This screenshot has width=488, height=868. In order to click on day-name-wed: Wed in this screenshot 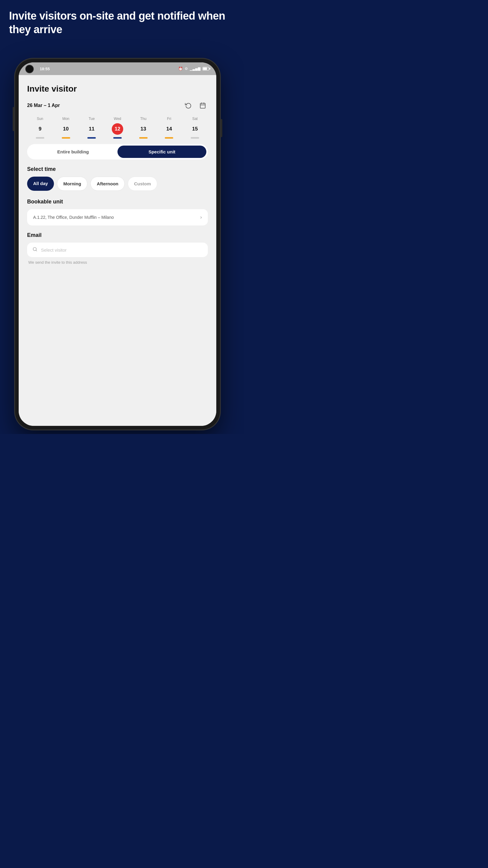, I will do `click(118, 119)`.